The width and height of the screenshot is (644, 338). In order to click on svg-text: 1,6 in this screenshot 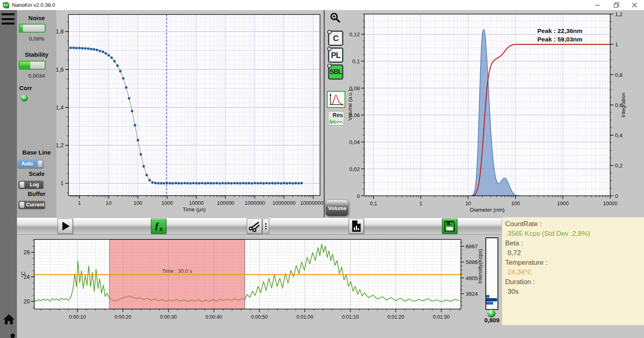, I will do `click(60, 70)`.